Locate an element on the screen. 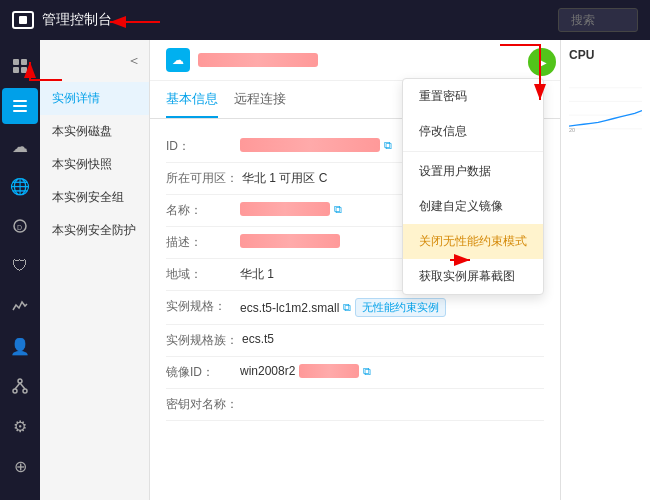 The image size is (650, 500). value-name: ⧉ is located at coordinates (291, 209).